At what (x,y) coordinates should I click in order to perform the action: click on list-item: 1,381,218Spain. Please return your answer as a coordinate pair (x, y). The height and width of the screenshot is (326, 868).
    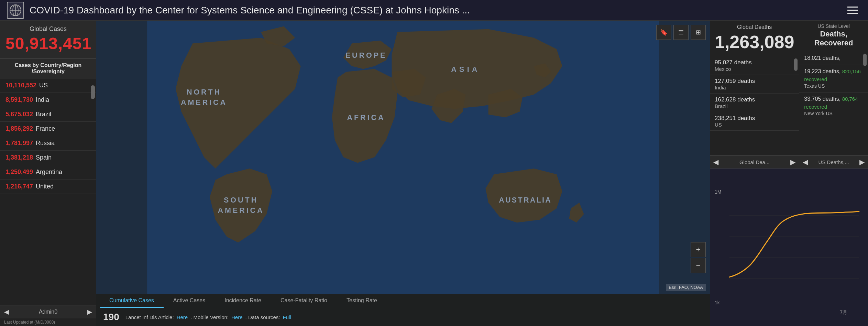
    Looking at the image, I should click on (48, 158).